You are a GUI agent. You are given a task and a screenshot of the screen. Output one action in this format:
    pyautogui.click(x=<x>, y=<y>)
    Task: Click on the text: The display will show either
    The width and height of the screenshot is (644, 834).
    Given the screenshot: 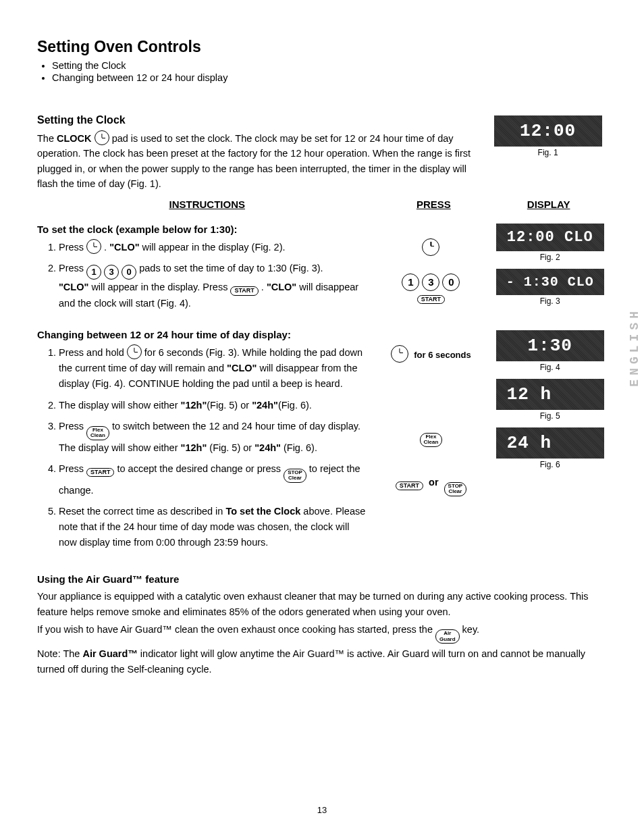 What is the action you would take?
    pyautogui.click(x=120, y=405)
    